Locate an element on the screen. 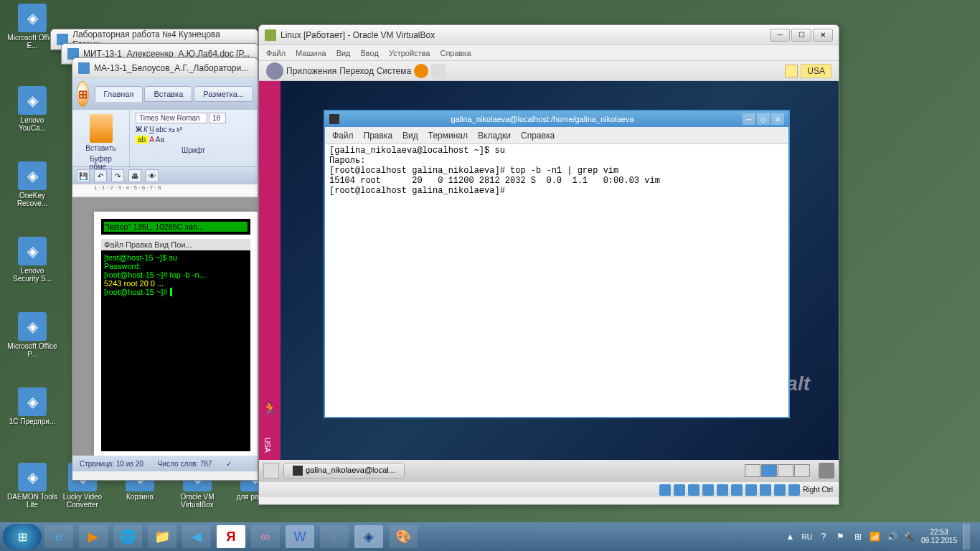  desktop-icon: ◈DAEMON Tools Lite is located at coordinates (32, 486).